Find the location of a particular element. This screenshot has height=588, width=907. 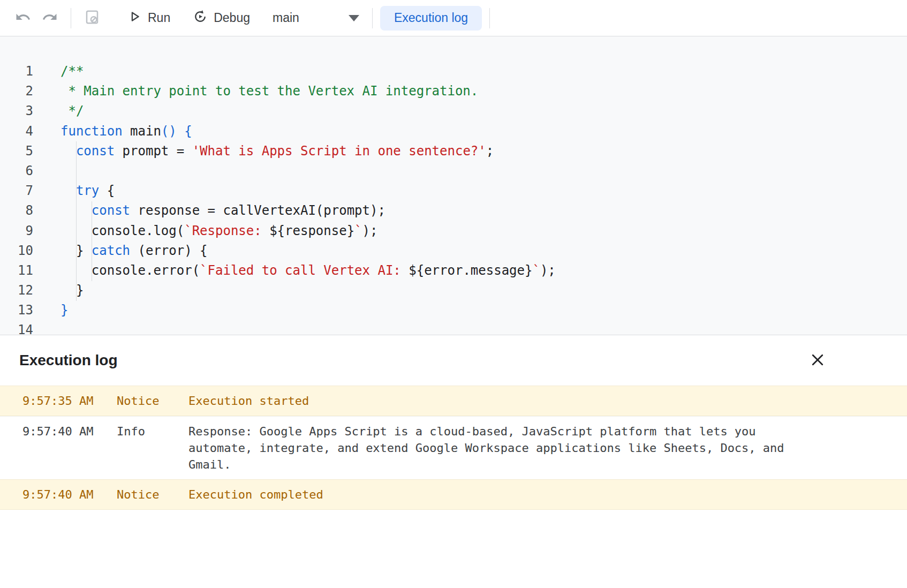

debug-label: Debug is located at coordinates (232, 18).